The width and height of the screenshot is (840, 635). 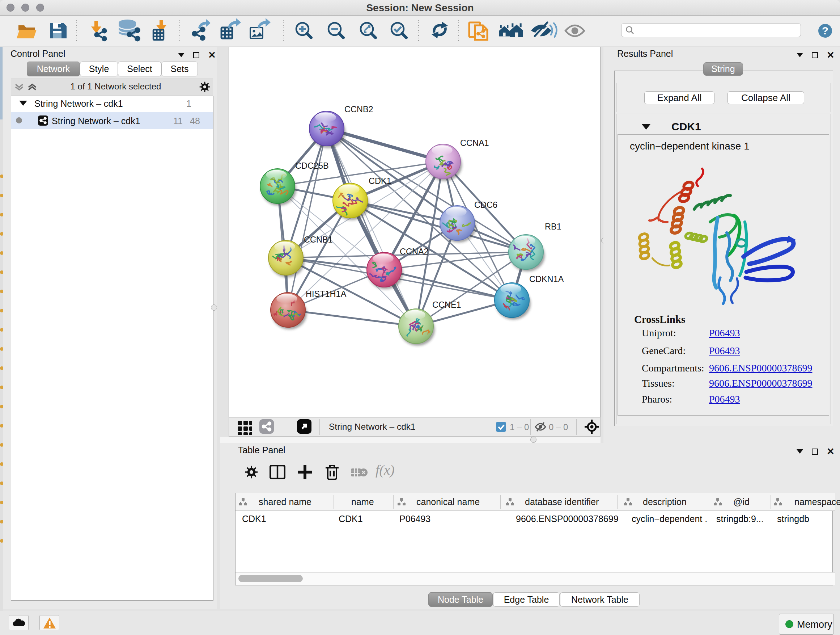 What do you see at coordinates (414, 252) in the screenshot?
I see `svg-text: CCNA2` at bounding box center [414, 252].